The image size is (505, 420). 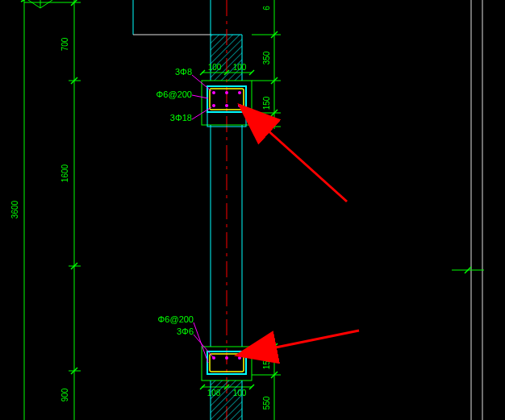 I want to click on label-3phi18: 3Φ18, so click(x=181, y=118).